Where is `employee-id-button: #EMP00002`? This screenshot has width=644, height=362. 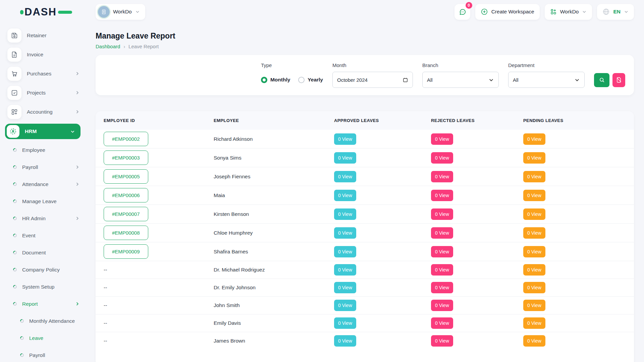 employee-id-button: #EMP00002 is located at coordinates (126, 139).